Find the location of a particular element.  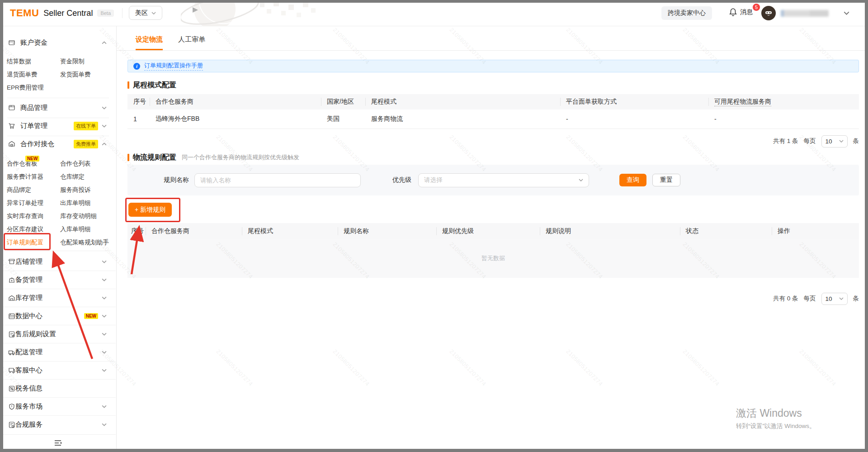

cell-provider: 迅蜂海外仓FBB is located at coordinates (235, 119).